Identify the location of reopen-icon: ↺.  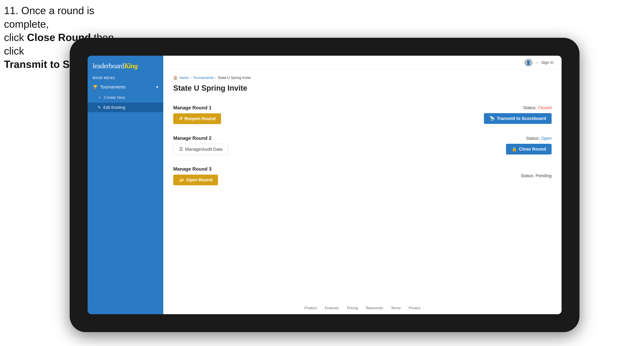
(180, 119).